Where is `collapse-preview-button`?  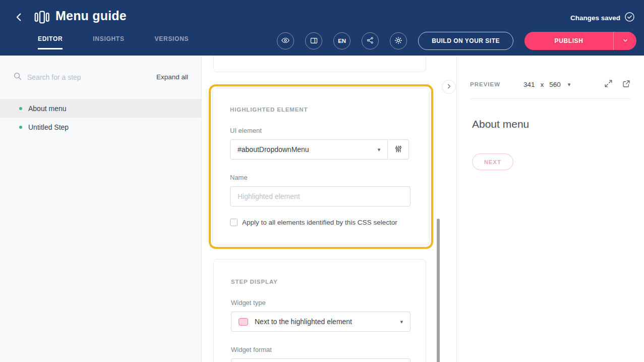
collapse-preview-button is located at coordinates (449, 87).